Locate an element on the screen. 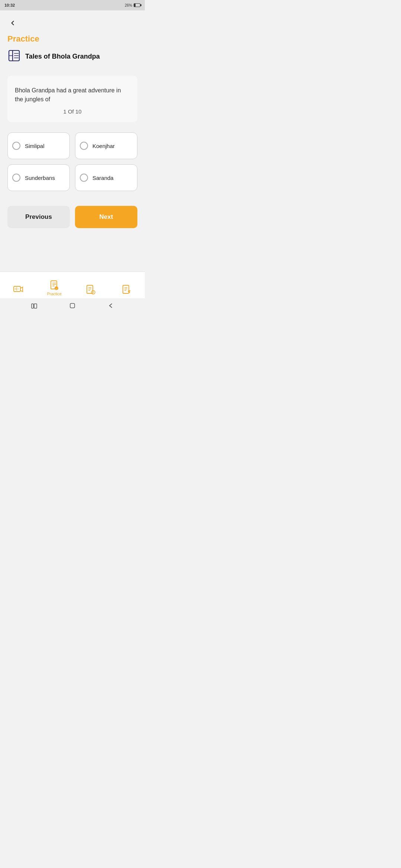 This screenshot has width=401, height=868. sys-recent is located at coordinates (34, 306).